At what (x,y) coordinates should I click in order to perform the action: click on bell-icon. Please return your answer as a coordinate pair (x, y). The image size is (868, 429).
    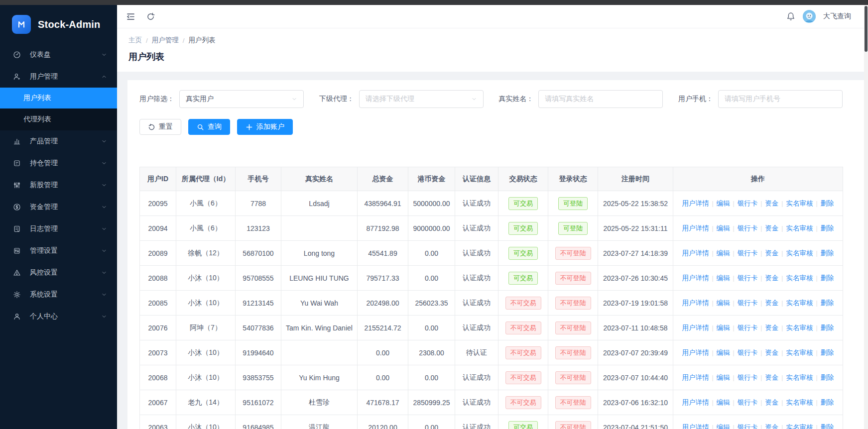
    Looking at the image, I should click on (791, 16).